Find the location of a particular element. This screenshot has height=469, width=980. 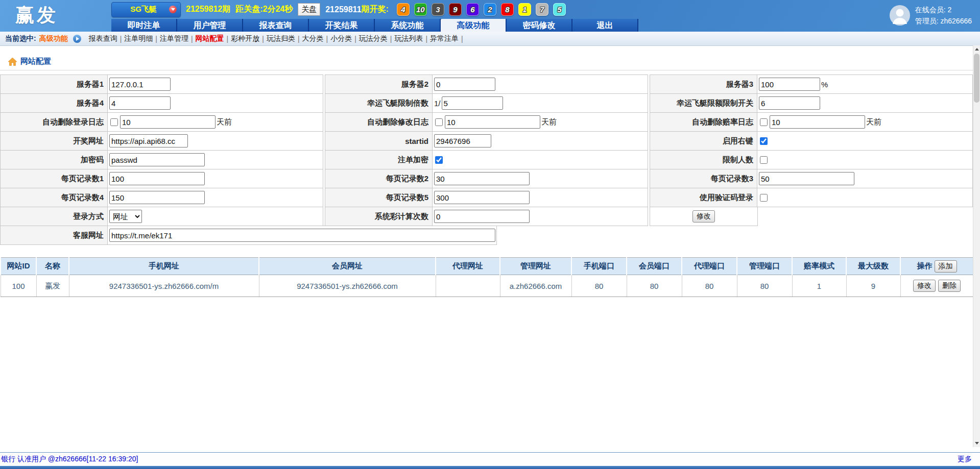

del-login-log-checkbox is located at coordinates (114, 122).